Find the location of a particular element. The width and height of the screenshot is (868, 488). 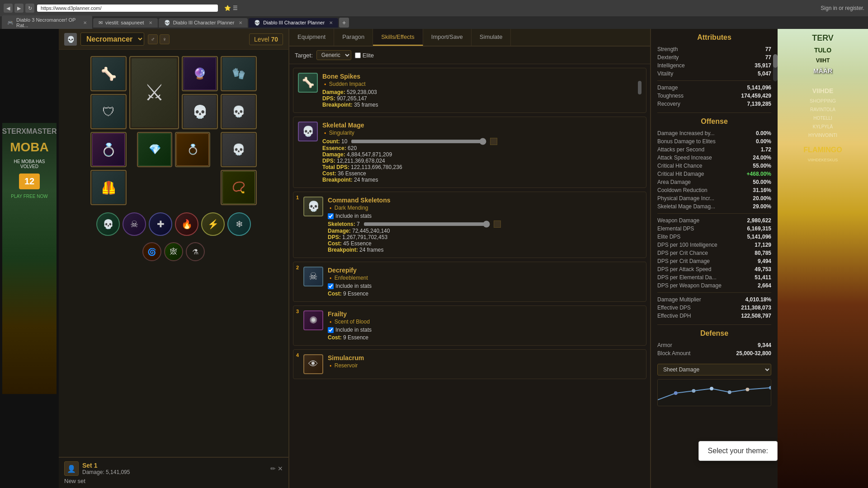

command-skeletons-include-checkbox is located at coordinates (331, 216).